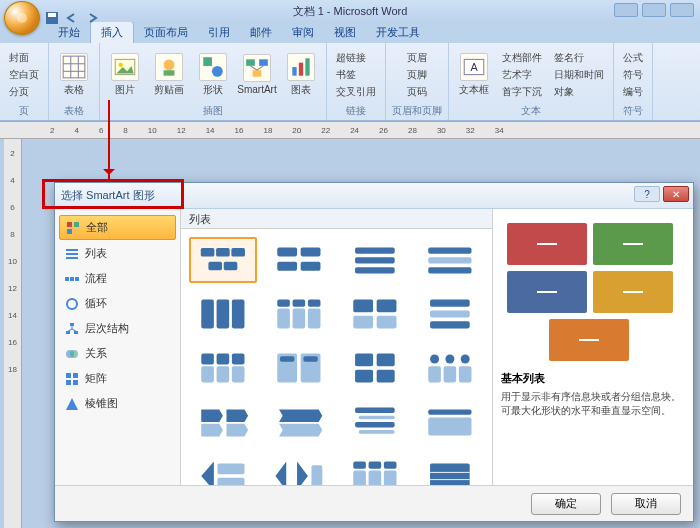  Describe the element at coordinates (257, 74) in the screenshot. I see `smartart-button: SmartArt` at that location.